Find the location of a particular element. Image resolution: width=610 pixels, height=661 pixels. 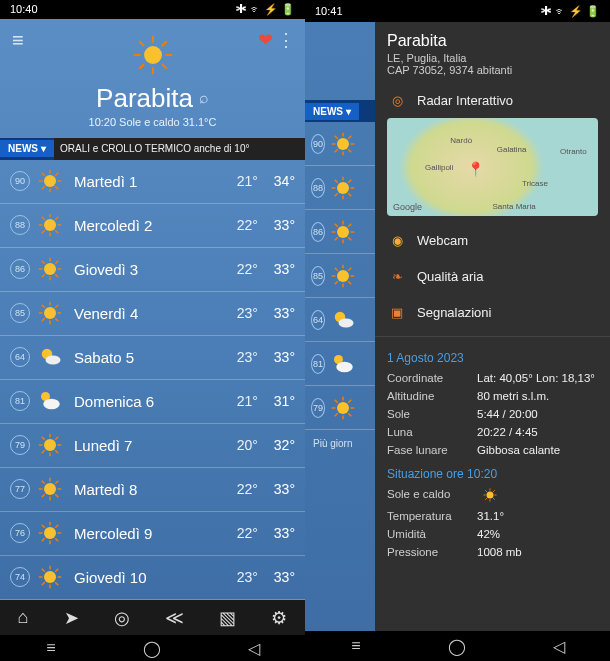

day-name: Venerdì 4 is located at coordinates (156, 314).